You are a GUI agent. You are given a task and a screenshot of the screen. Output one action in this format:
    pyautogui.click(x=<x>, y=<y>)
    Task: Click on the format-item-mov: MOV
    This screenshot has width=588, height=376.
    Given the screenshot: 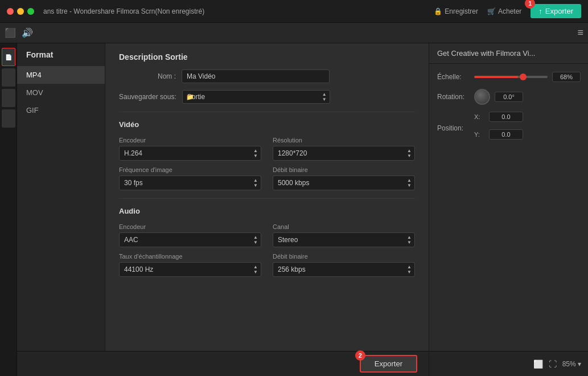 What is the action you would take?
    pyautogui.click(x=61, y=92)
    